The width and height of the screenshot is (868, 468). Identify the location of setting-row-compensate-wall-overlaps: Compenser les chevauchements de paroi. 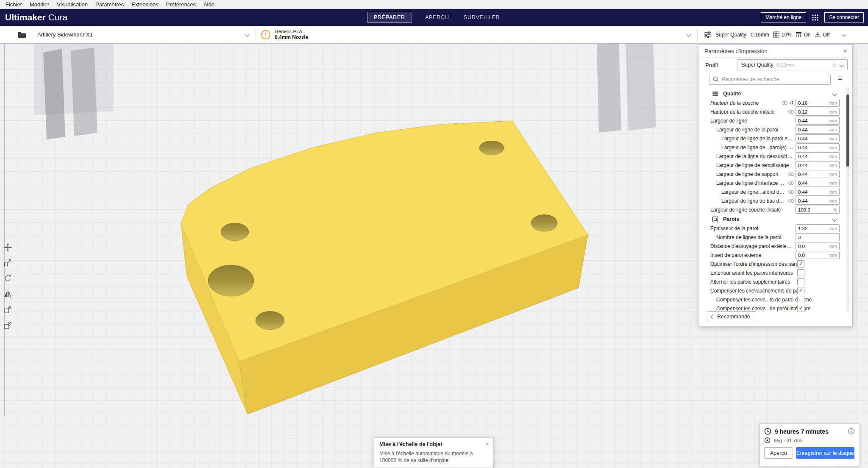
(776, 291).